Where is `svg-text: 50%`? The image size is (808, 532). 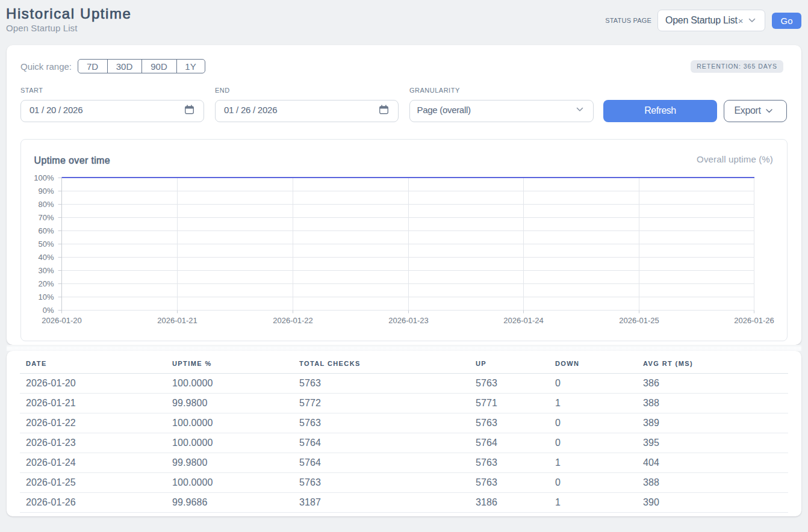
svg-text: 50% is located at coordinates (46, 244).